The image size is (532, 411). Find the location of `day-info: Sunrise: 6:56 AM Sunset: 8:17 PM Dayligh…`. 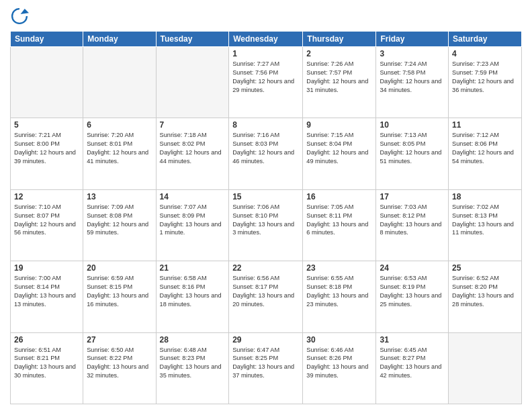

day-info: Sunrise: 6:56 AM Sunset: 8:17 PM Dayligh… is located at coordinates (266, 291).